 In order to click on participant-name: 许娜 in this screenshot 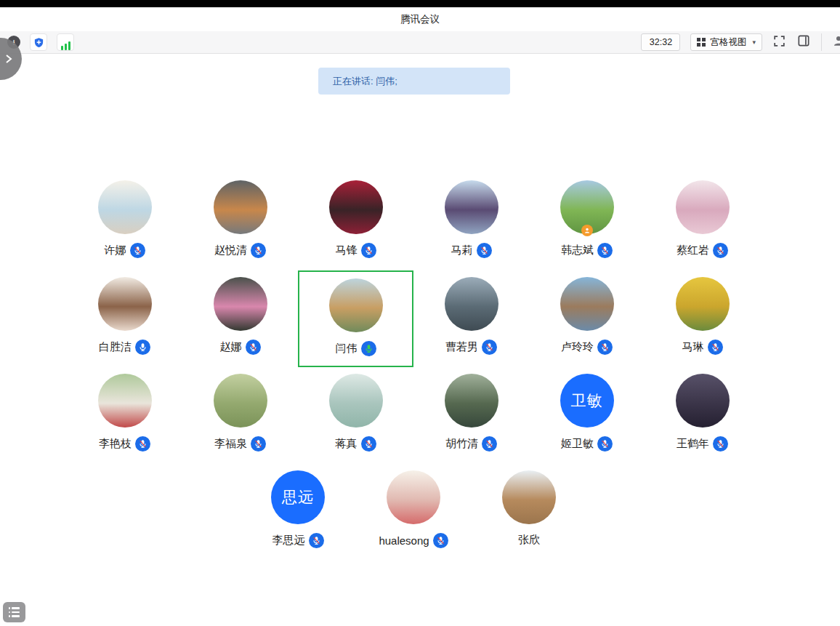, I will do `click(116, 250)`.